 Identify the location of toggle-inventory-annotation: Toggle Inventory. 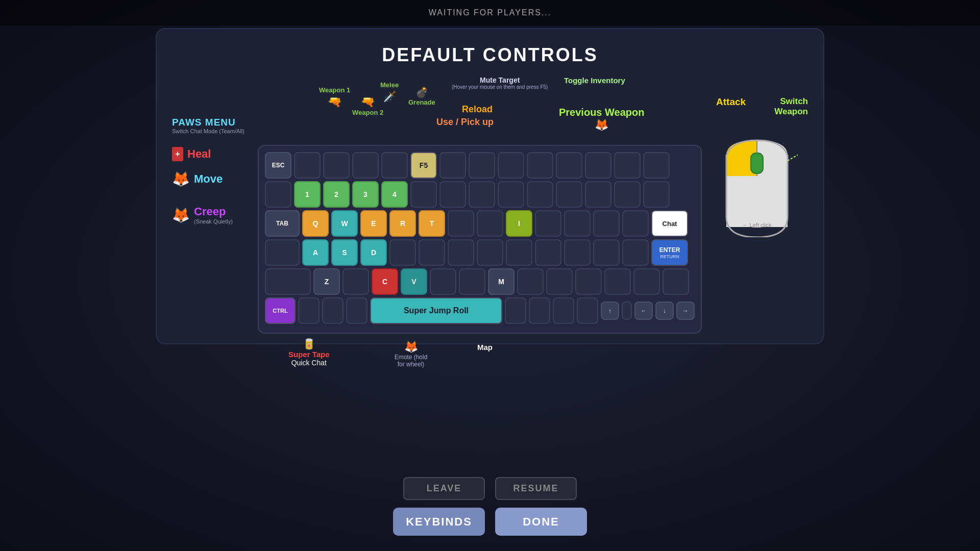
(595, 81).